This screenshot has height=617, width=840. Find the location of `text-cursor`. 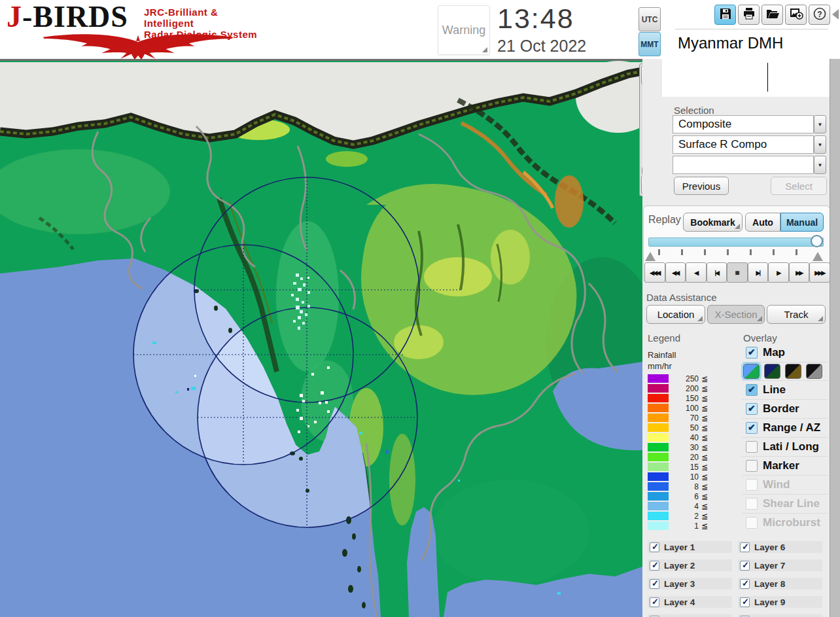

text-cursor is located at coordinates (768, 77).